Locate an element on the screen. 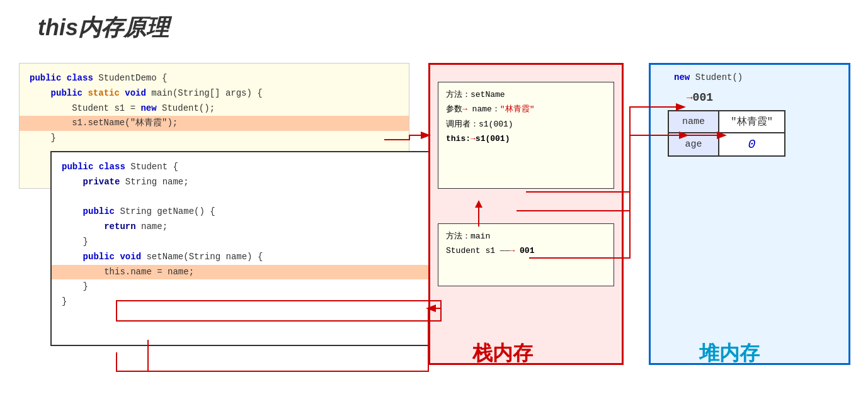 The height and width of the screenshot is (409, 868). student-line-2: private String name; is located at coordinates (246, 182).